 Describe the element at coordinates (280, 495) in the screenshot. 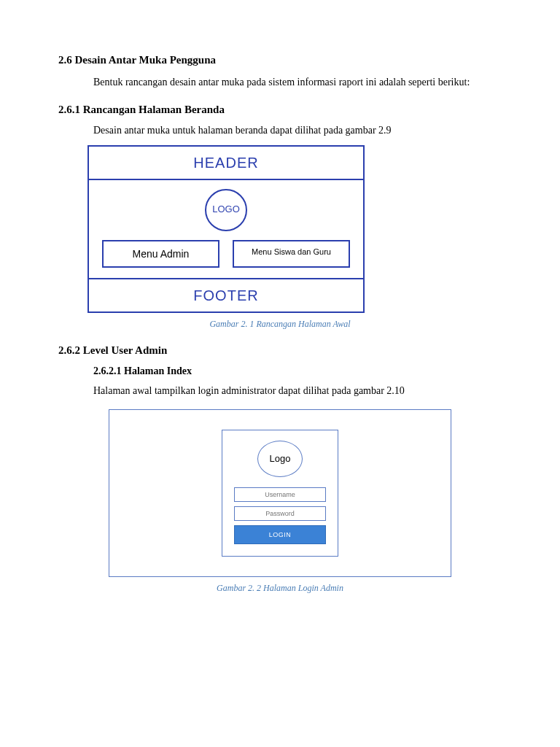

I see `username-field` at that location.